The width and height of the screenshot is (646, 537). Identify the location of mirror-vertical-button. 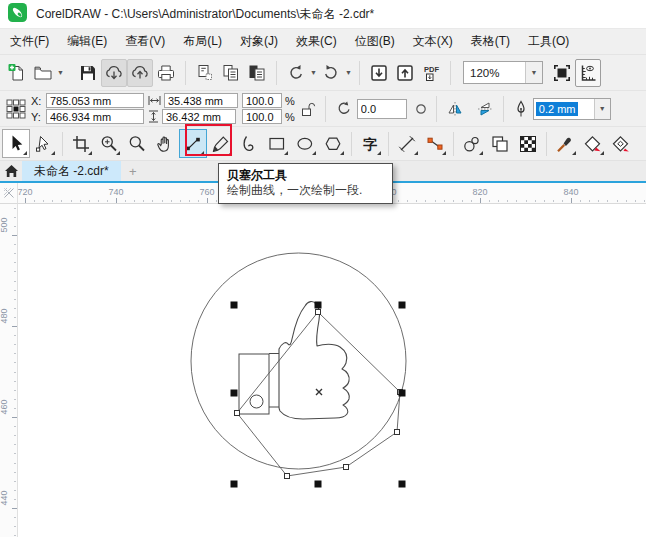
(485, 109).